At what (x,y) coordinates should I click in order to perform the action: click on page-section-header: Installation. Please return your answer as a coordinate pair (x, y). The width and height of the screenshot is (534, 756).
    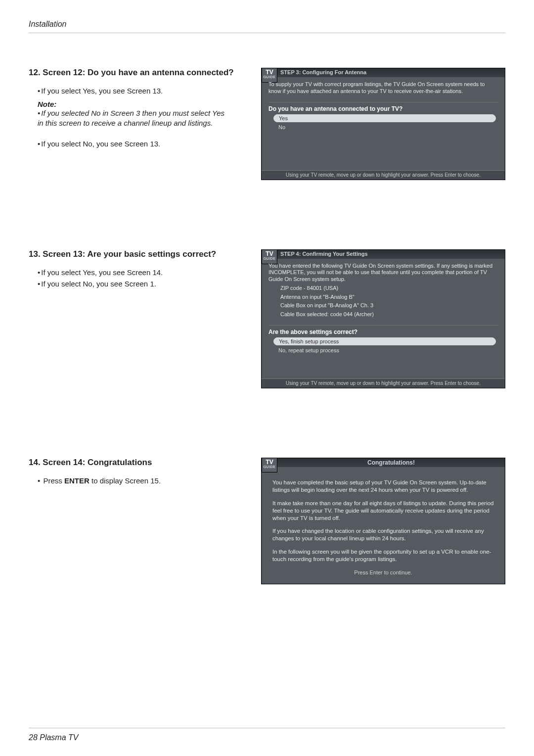
    Looking at the image, I should click on (267, 27).